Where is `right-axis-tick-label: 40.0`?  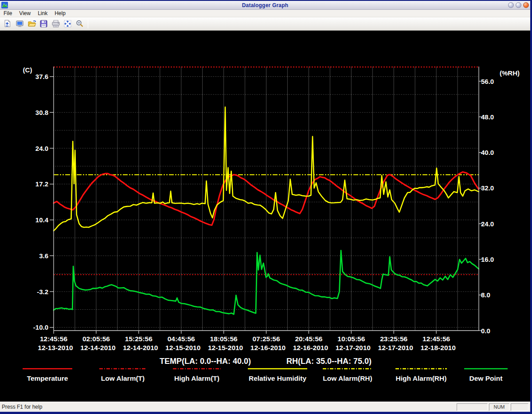
right-axis-tick-label: 40.0 is located at coordinates (488, 153).